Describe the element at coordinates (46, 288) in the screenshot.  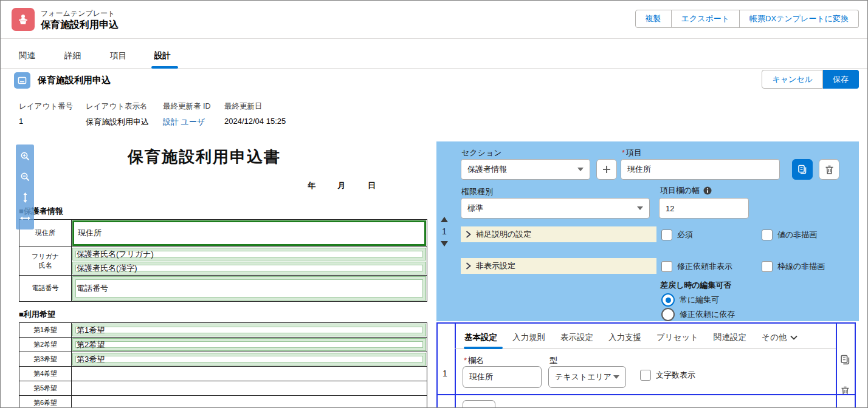
I see `row-label: 電話番号` at that location.